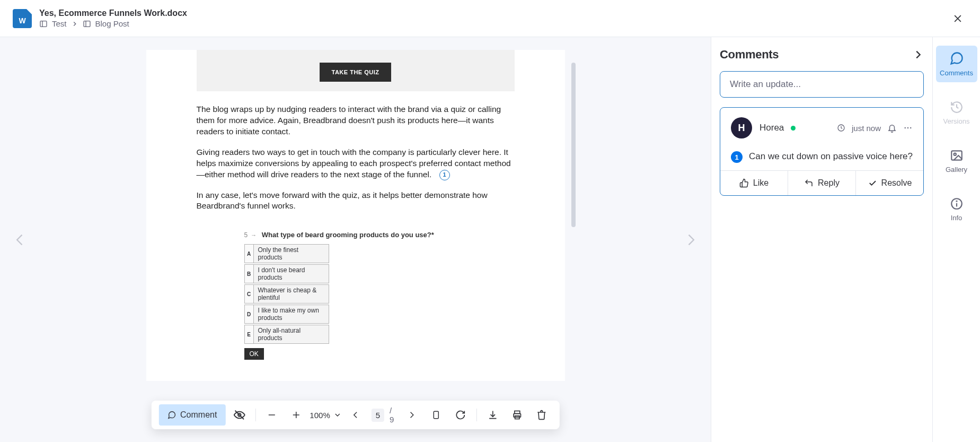 The height and width of the screenshot is (442, 980). Describe the element at coordinates (908, 128) in the screenshot. I see `more-icon` at that location.